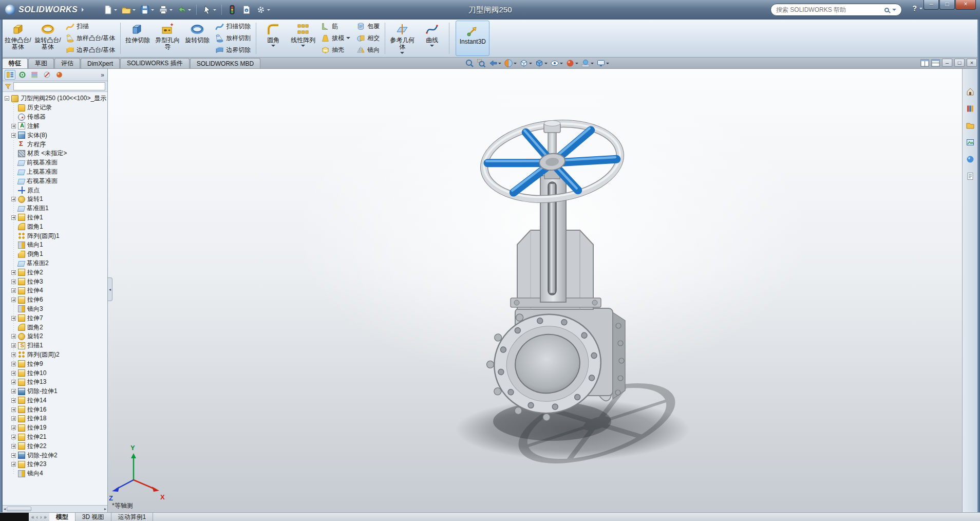 This screenshot has width=980, height=521. I want to click on save-button, so click(147, 10).